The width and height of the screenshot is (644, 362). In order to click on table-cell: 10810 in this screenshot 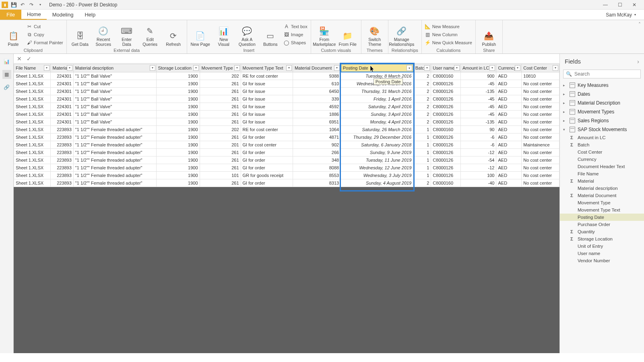, I will do `click(541, 76)`.